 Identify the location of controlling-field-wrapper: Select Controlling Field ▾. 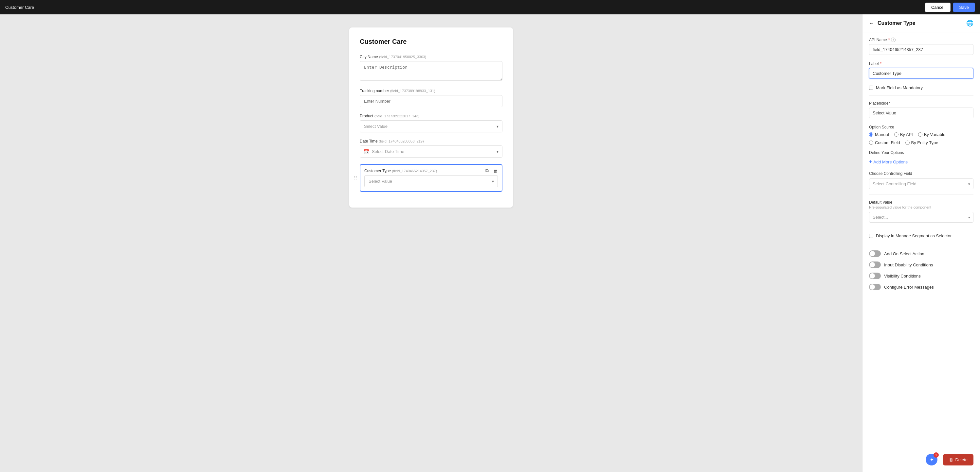
(921, 184).